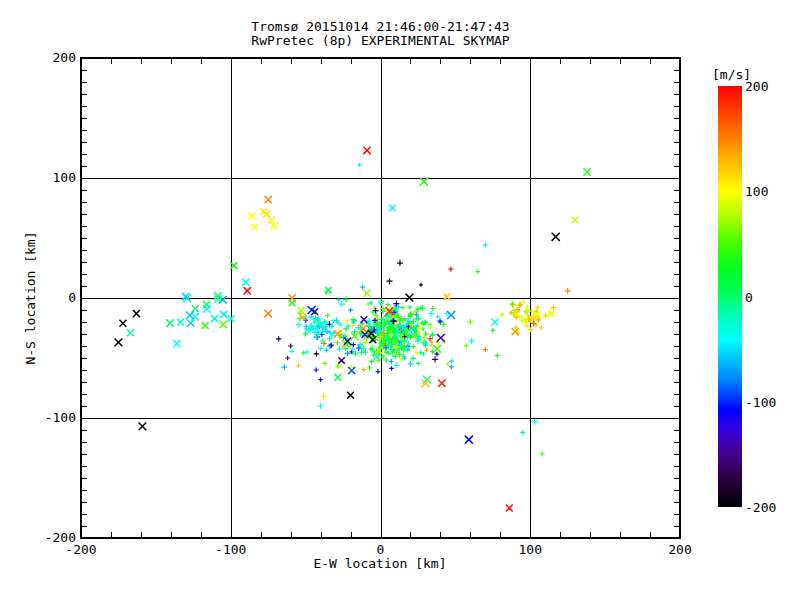 The width and height of the screenshot is (800, 600). I want to click on colorbar, so click(730, 296).